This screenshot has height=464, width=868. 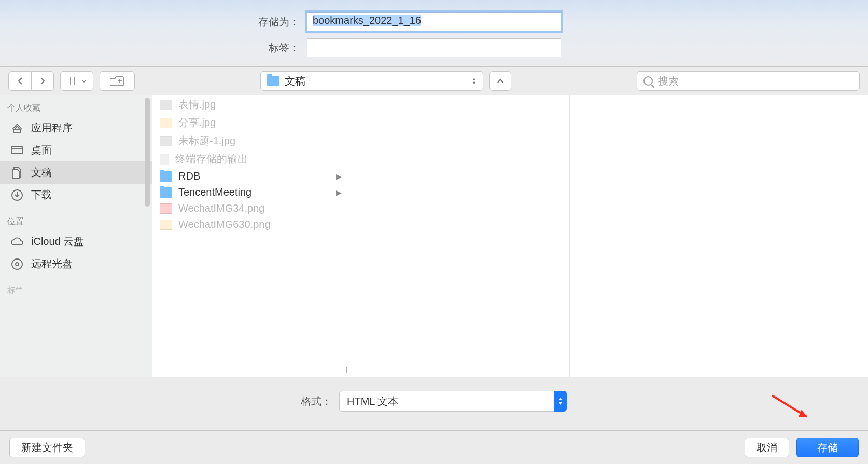 I want to click on sidebar-item-label: 桌面, so click(x=41, y=151).